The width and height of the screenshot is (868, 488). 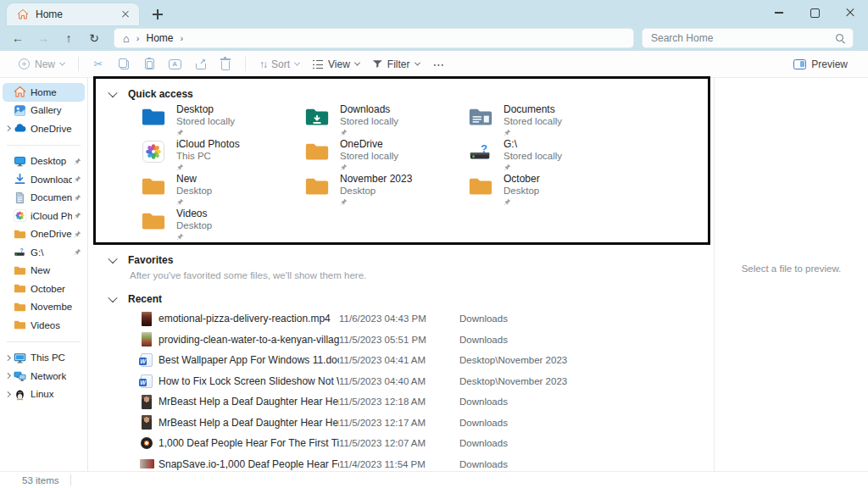 What do you see at coordinates (149, 64) in the screenshot?
I see `paste-button` at bounding box center [149, 64].